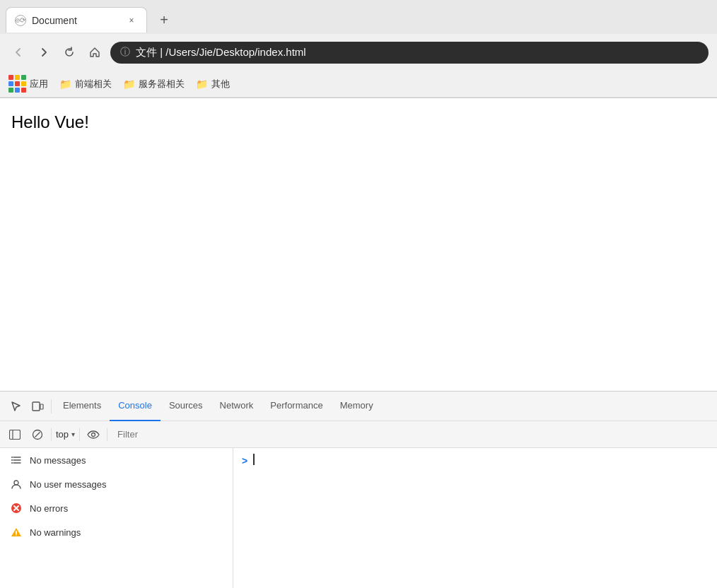  Describe the element at coordinates (417, 52) in the screenshot. I see `address-url: 文件 | /Users/Jie/Desktop/index.html` at that location.